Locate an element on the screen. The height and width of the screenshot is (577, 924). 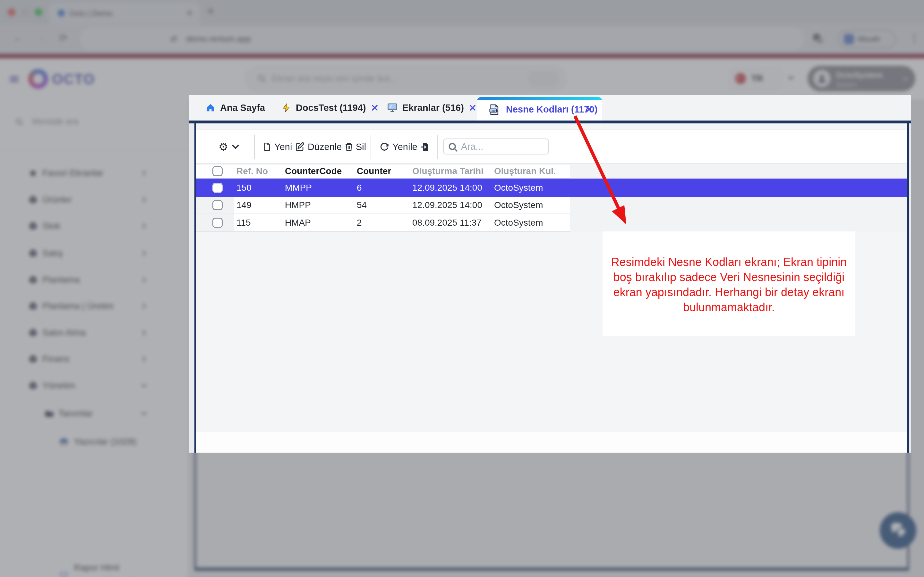
table-row-selected: 150 MMPP 6 12.09.2025 14:00 OctoSystem is located at coordinates (551, 188).